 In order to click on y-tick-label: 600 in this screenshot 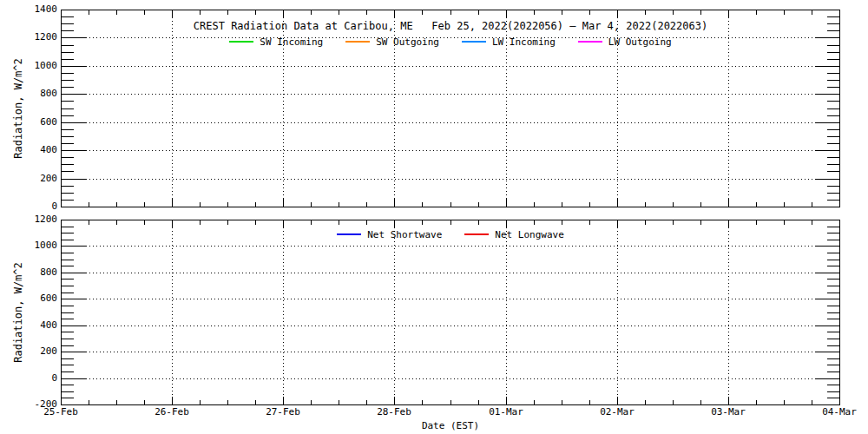, I will do `click(29, 122)`.